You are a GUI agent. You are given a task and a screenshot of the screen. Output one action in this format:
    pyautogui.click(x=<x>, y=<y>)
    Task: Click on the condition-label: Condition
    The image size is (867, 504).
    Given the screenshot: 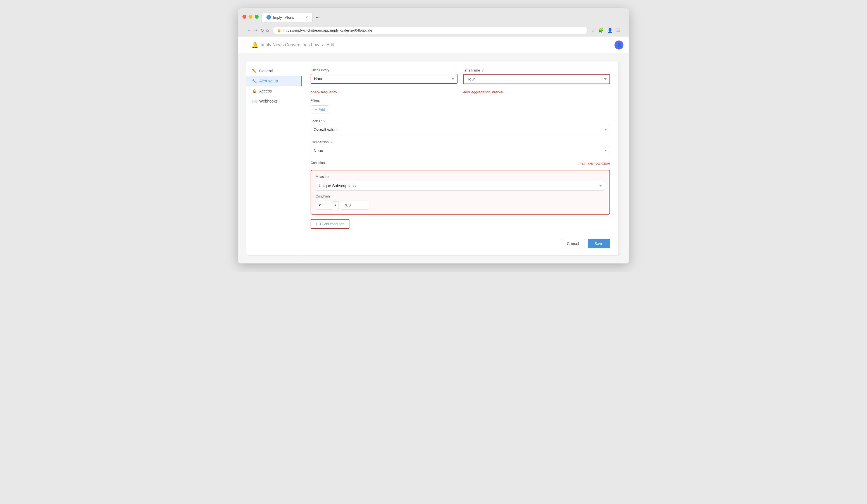 What is the action you would take?
    pyautogui.click(x=460, y=196)
    